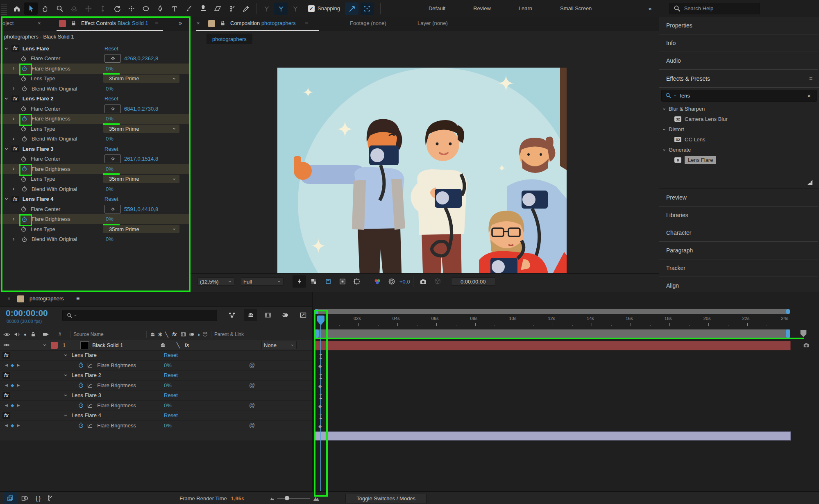  What do you see at coordinates (88, 334) in the screenshot?
I see `source-name-column-header: Source Name` at bounding box center [88, 334].